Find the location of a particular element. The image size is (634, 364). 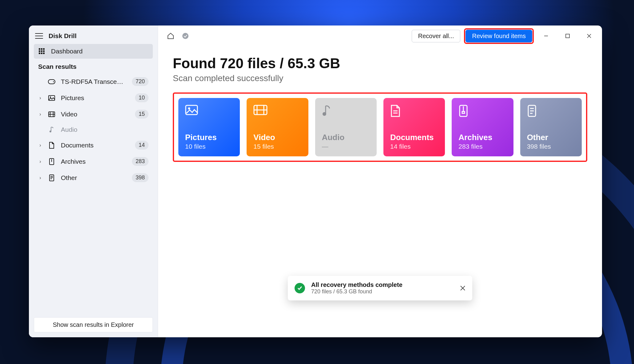

status-check-icon is located at coordinates (185, 36).